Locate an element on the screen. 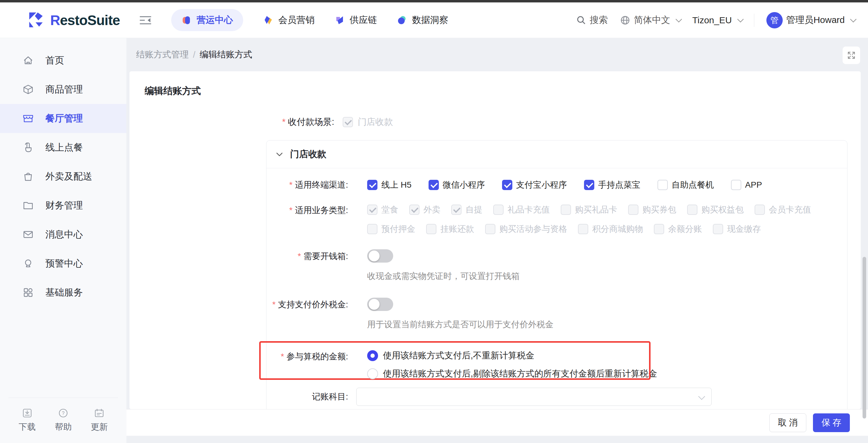  language-switcher: 简体中文 is located at coordinates (650, 20).